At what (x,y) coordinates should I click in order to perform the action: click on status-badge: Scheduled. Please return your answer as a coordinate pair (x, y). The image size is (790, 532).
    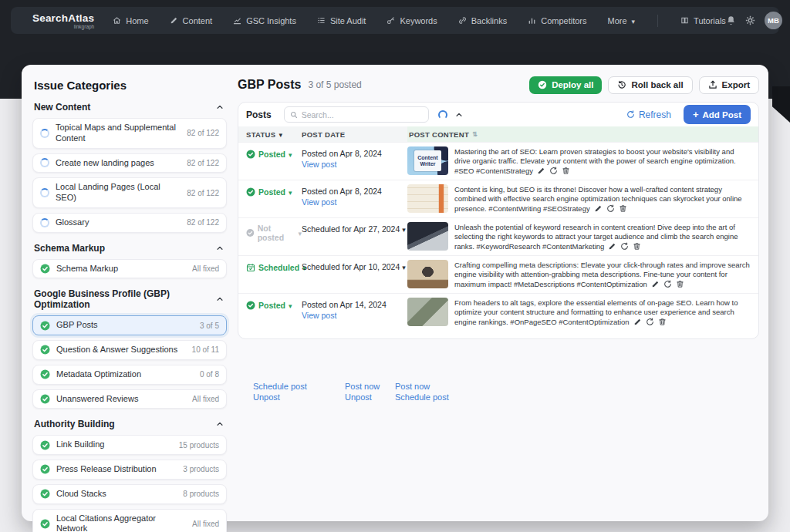
    Looking at the image, I should click on (276, 268).